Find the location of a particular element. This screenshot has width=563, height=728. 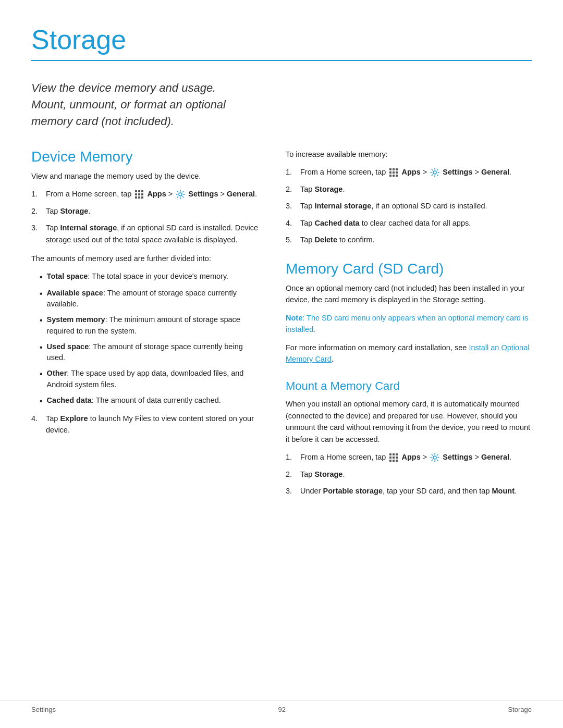

apps-icon is located at coordinates (139, 194).